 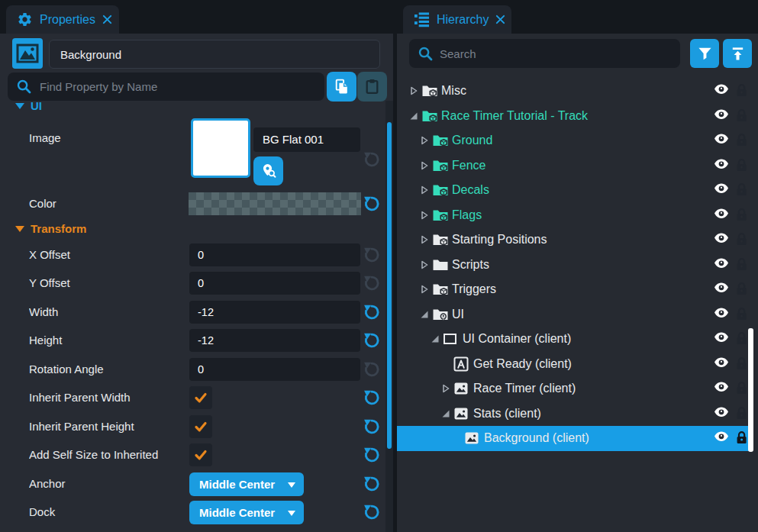 What do you see at coordinates (577, 240) in the screenshot?
I see `tree-row: Starting Positions` at bounding box center [577, 240].